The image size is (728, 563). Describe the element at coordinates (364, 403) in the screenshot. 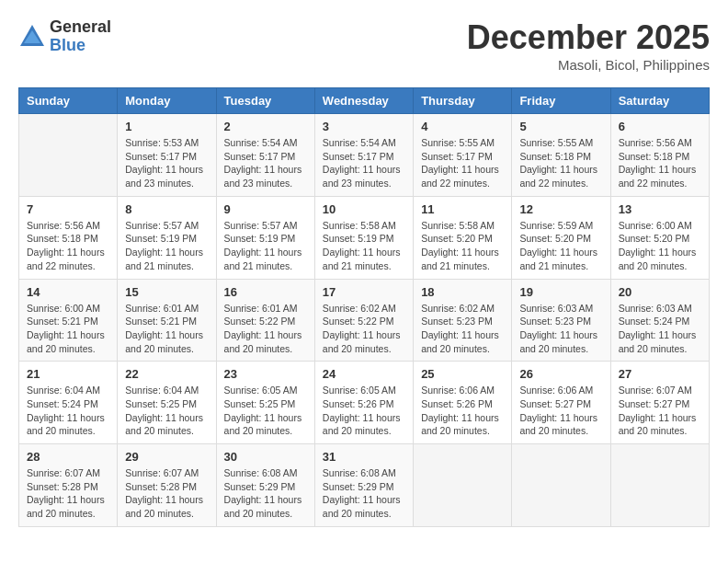

I see `calendar-week-4: 21Sunrise: 6:04 AMSunset: 5:24 PMDayligh…` at that location.